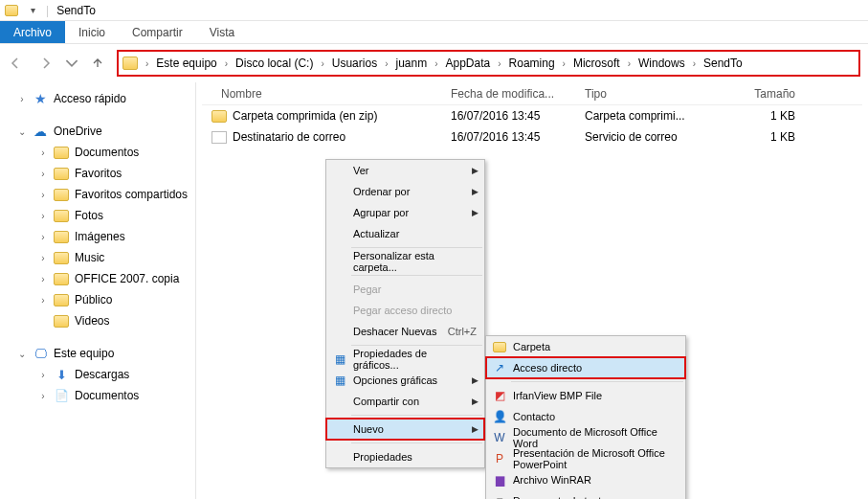  What do you see at coordinates (406, 331) in the screenshot?
I see `menu-deshacer: Deshacer NuevasCtrl+Z` at bounding box center [406, 331].